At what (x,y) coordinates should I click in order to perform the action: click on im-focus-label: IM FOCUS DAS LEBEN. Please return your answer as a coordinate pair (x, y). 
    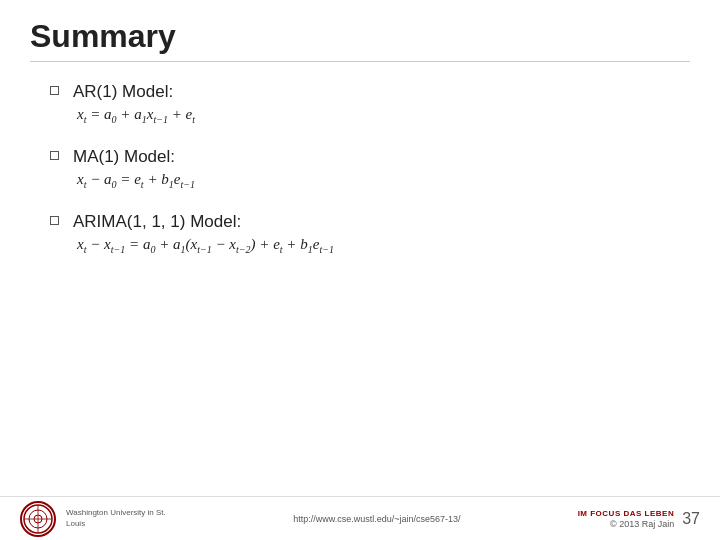
    Looking at the image, I should click on (626, 514).